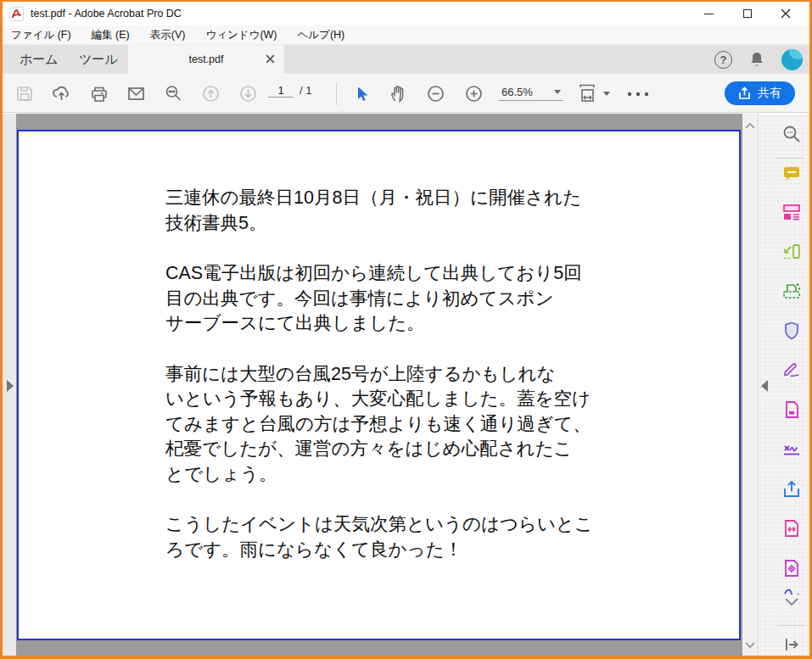  What do you see at coordinates (792, 212) in the screenshot?
I see `organize-pages-icon` at bounding box center [792, 212].